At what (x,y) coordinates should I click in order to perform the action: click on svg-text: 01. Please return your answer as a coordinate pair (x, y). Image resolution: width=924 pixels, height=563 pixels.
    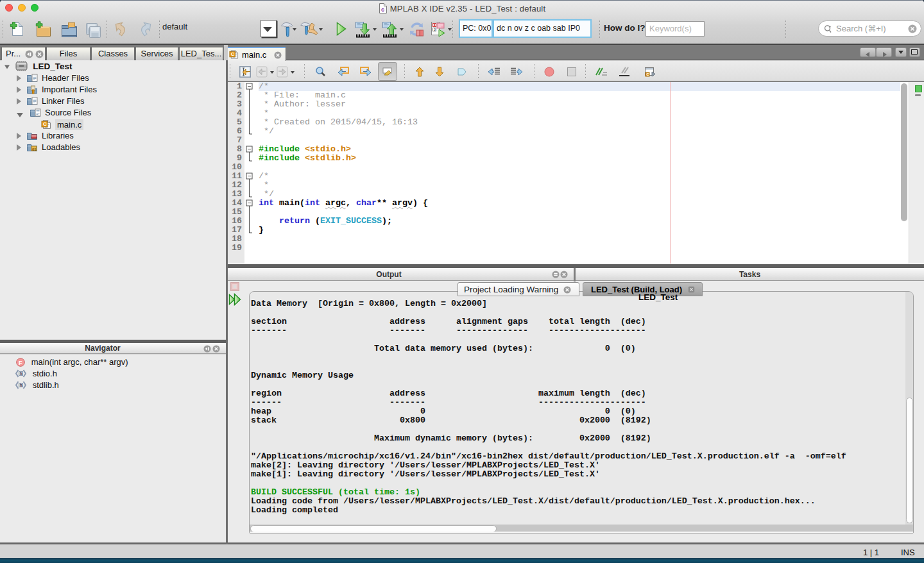
    Looking at the image, I should click on (35, 149).